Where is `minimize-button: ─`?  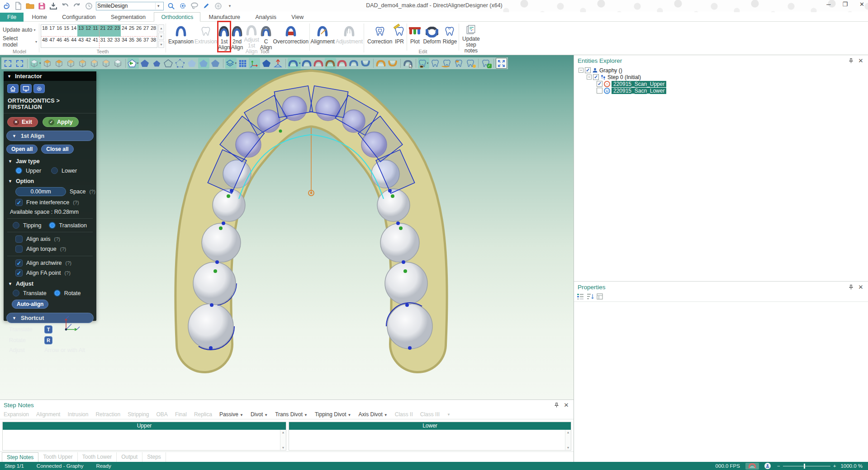
minimize-button: ─ is located at coordinates (829, 5).